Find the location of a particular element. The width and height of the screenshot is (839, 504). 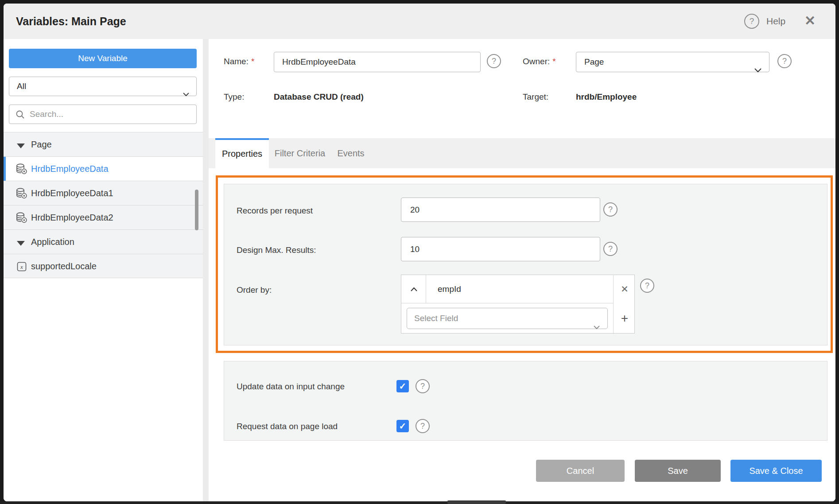

tree-group-application: Application is located at coordinates (103, 242).